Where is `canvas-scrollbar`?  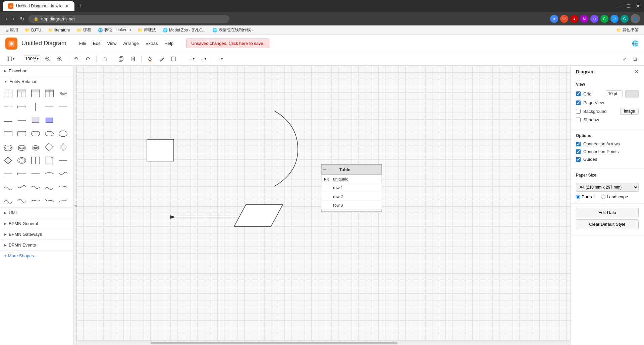
canvas-scrollbar is located at coordinates (323, 343).